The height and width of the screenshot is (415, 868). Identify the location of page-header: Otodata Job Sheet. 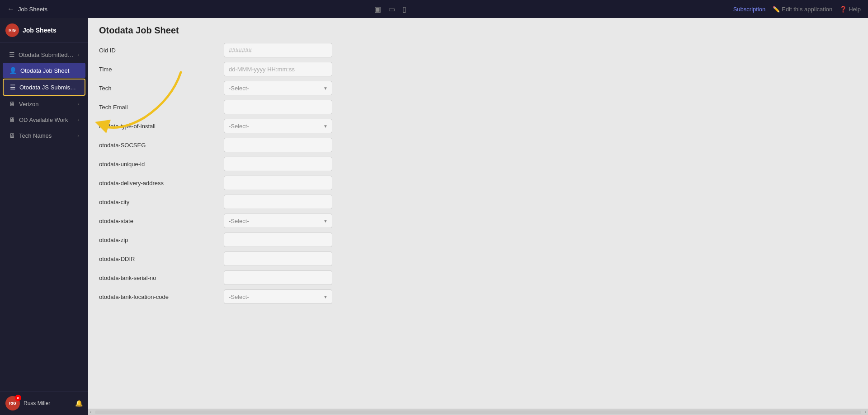
(478, 29).